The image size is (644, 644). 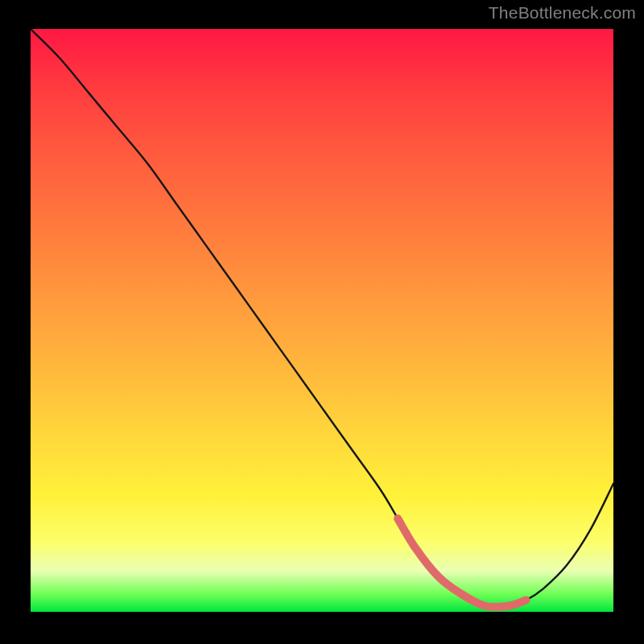 I want to click on bottleneck-highlight, so click(x=462, y=563).